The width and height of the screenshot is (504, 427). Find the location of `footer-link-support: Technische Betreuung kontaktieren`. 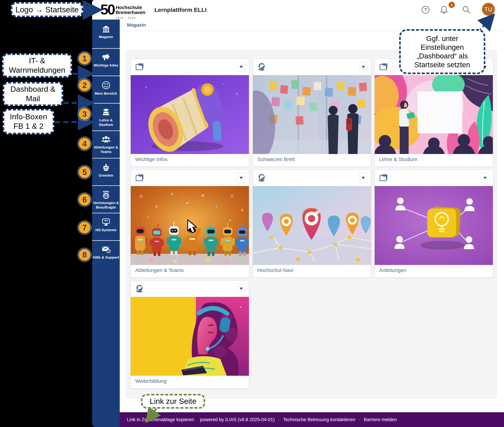

footer-link-support: Technische Betreuung kontaktieren is located at coordinates (319, 420).